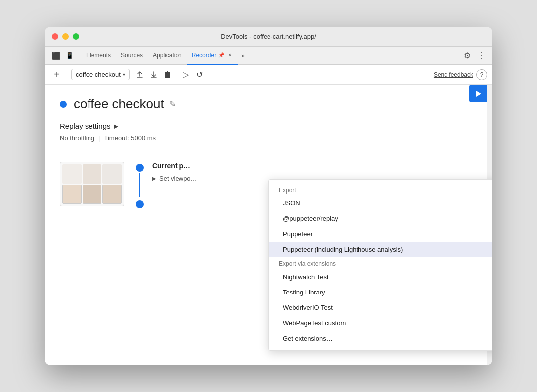  I want to click on timeout-label: Timeout: 5000 ms, so click(130, 138).